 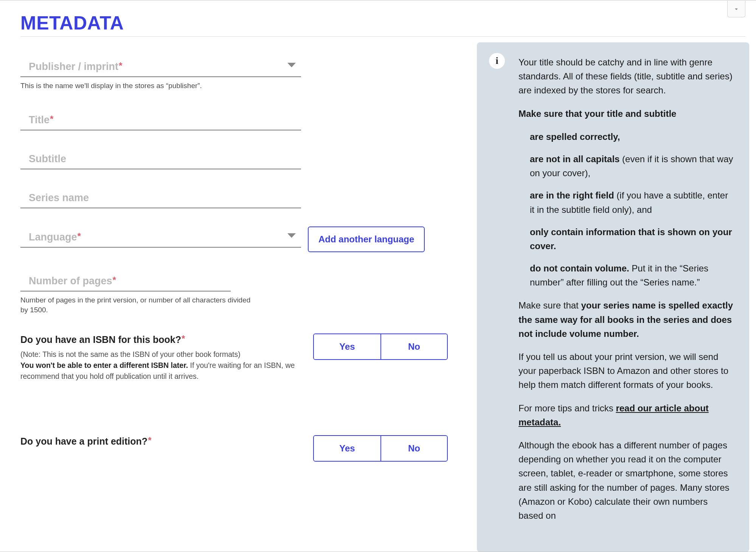 I want to click on info-bullet-1: are spelled correctly,, so click(x=632, y=137).